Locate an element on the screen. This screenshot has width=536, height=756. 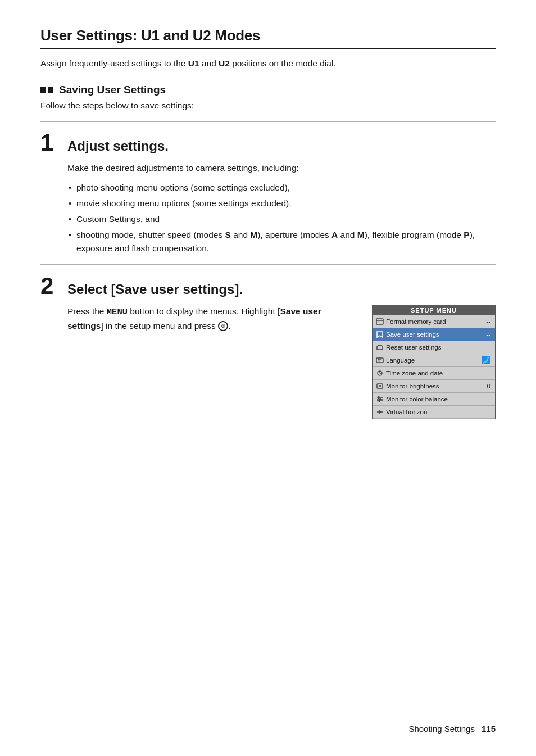
section-icon is located at coordinates (47, 90).